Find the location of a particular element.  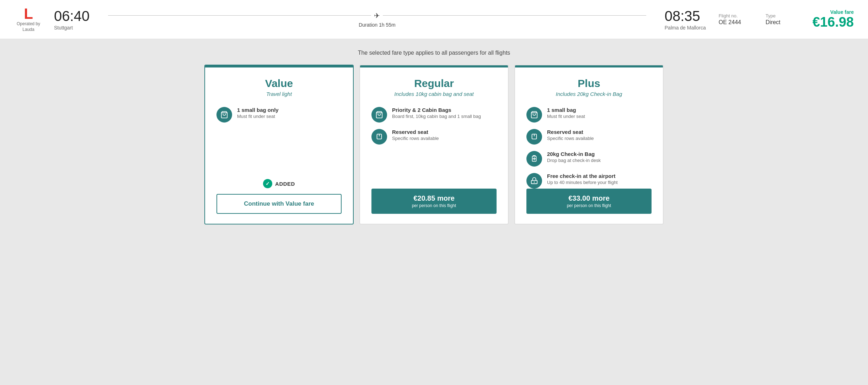

arrival-time: 08:35 is located at coordinates (686, 16).